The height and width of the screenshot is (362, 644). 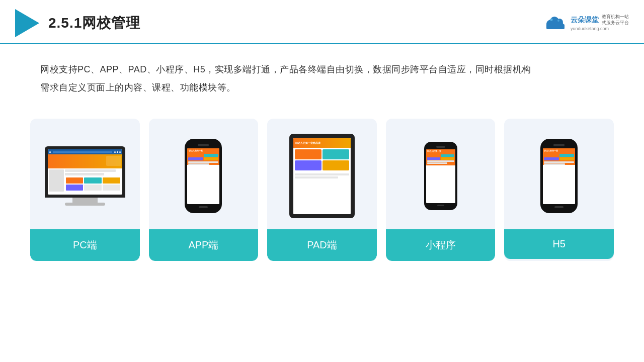 What do you see at coordinates (555, 23) in the screenshot?
I see `cloud-icon` at bounding box center [555, 23].